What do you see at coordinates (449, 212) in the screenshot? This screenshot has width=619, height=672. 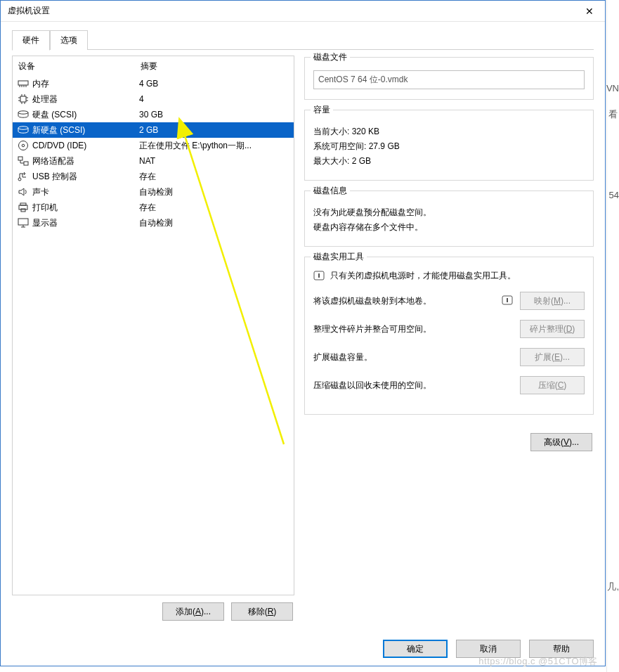 I see `disk-info-line1: 没有为此硬盘预分配磁盘空间。` at bounding box center [449, 212].